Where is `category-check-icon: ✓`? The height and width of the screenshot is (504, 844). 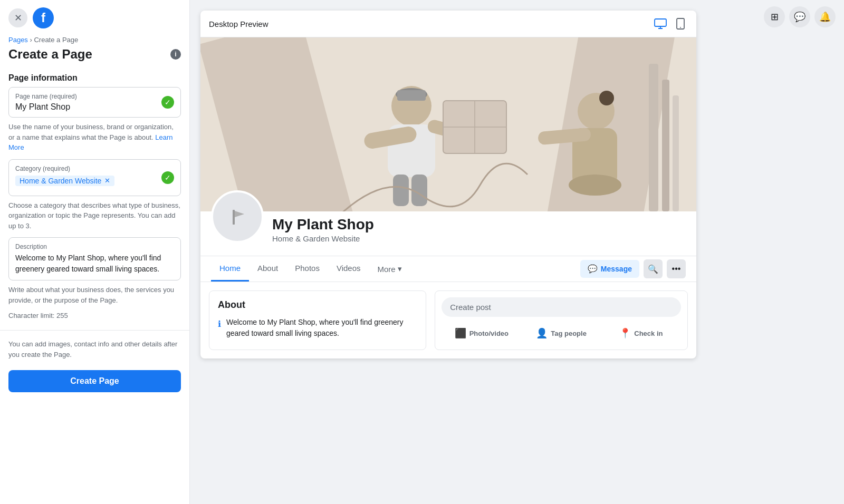
category-check-icon: ✓ is located at coordinates (168, 178).